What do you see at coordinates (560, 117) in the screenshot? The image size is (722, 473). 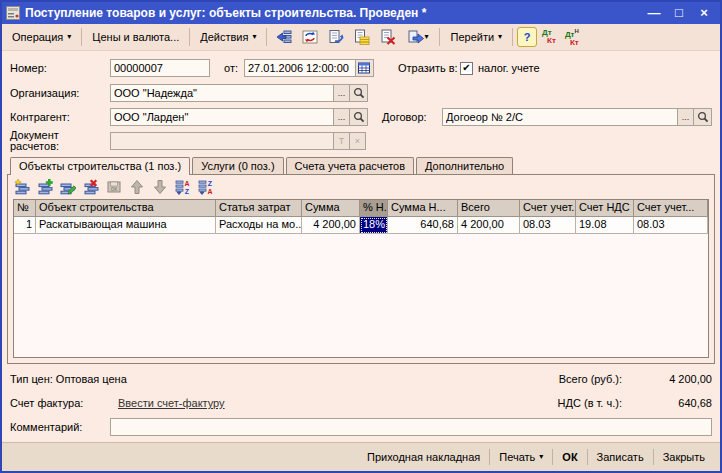 I see `contract-input` at bounding box center [560, 117].